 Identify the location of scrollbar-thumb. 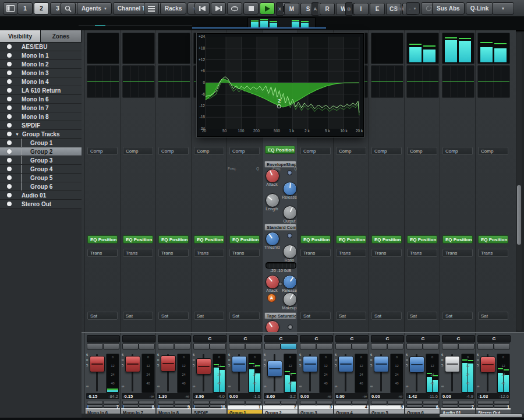
(481, 416).